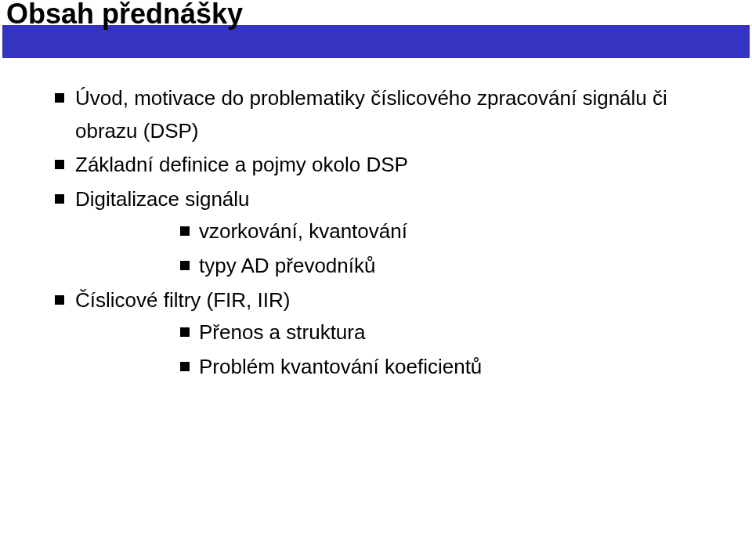 This screenshot has height=560, width=752. What do you see at coordinates (440, 333) in the screenshot?
I see `list-item: Přenos a struktura` at bounding box center [440, 333].